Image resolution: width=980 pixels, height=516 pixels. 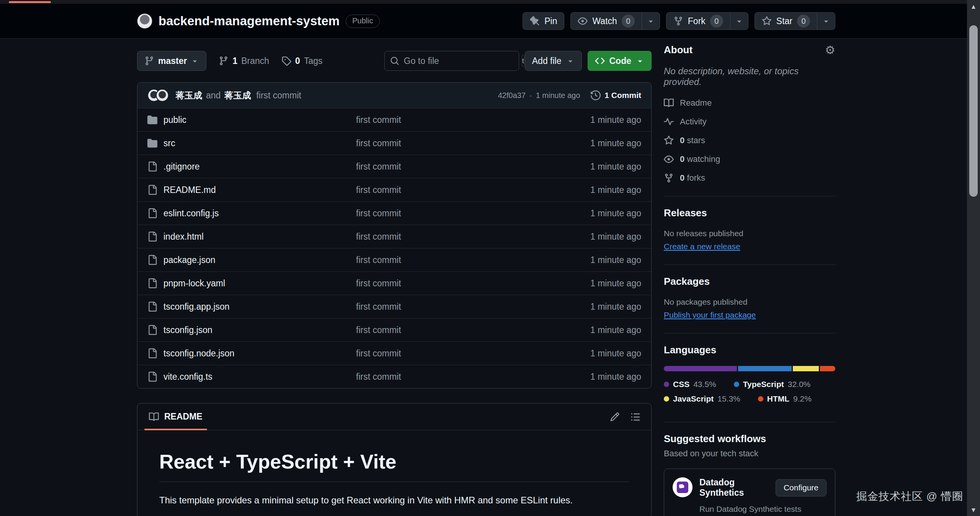 I want to click on tags-link: 0 Tags, so click(x=302, y=61).